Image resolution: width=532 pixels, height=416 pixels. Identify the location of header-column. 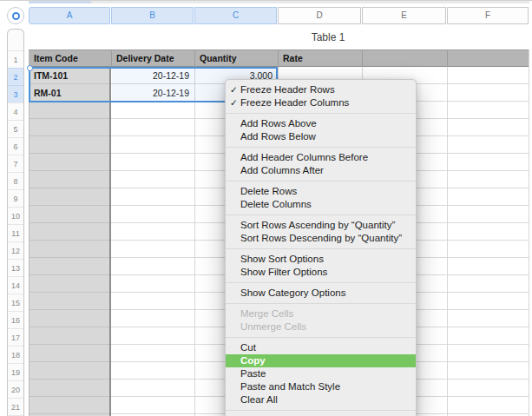
(69, 241).